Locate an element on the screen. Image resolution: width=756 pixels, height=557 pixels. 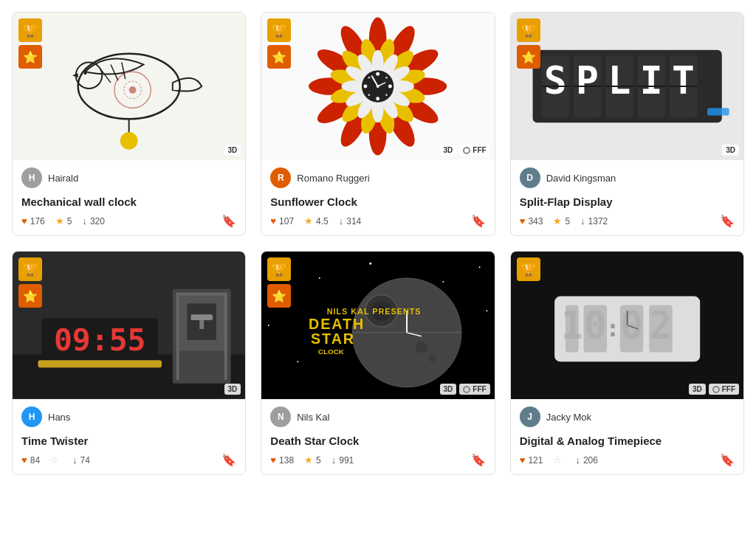
card-stats: ♥ 176 ★ 5 ↓ 320 🔖 is located at coordinates (128, 221).